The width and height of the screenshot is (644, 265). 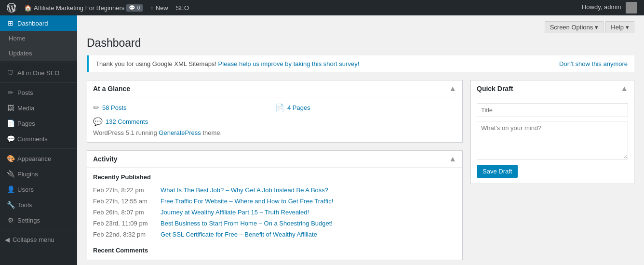 I want to click on screen-controls: Screen Options ▾ Help ▾, so click(x=361, y=27).